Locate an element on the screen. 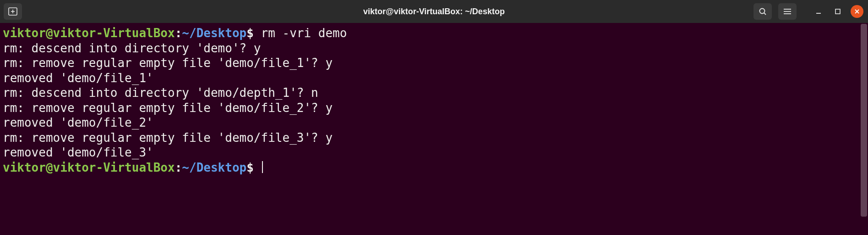 The width and height of the screenshot is (868, 235). new-tab-icon is located at coordinates (13, 11).